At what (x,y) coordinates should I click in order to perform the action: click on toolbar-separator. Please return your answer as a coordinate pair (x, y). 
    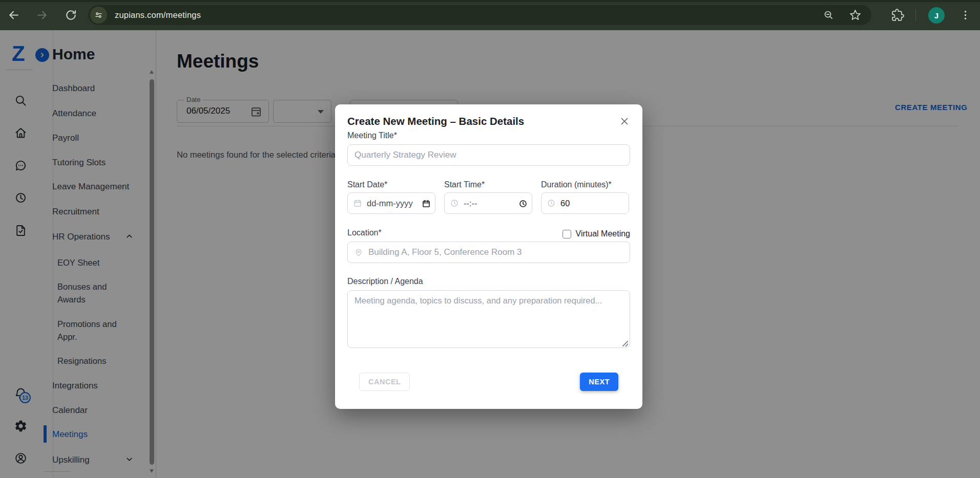
    Looking at the image, I should click on (916, 15).